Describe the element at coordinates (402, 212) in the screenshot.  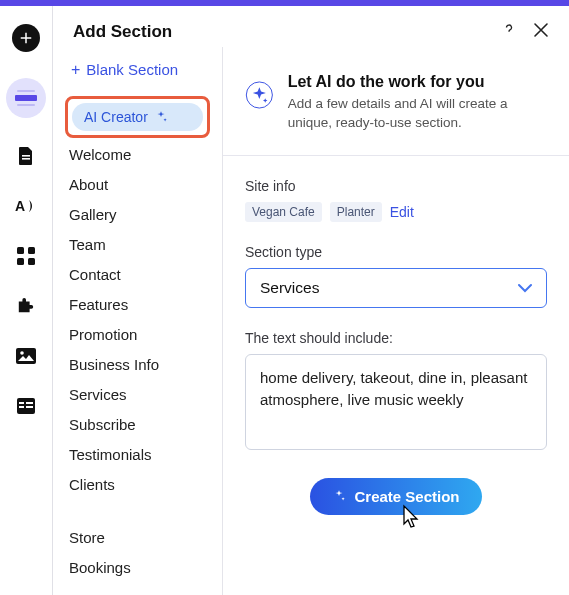
I see `edit-site-info-link: Edit` at that location.